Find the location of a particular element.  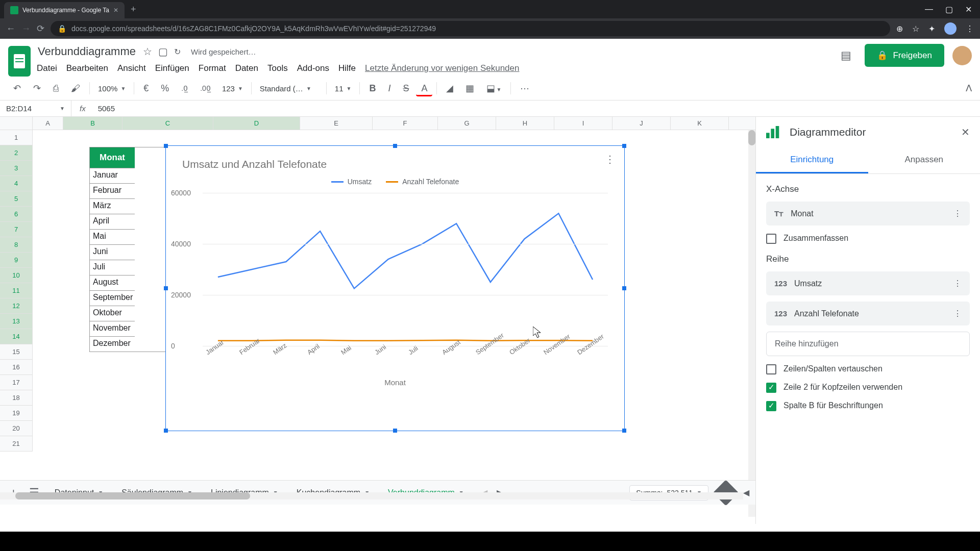

column-header: F is located at coordinates (405, 123).